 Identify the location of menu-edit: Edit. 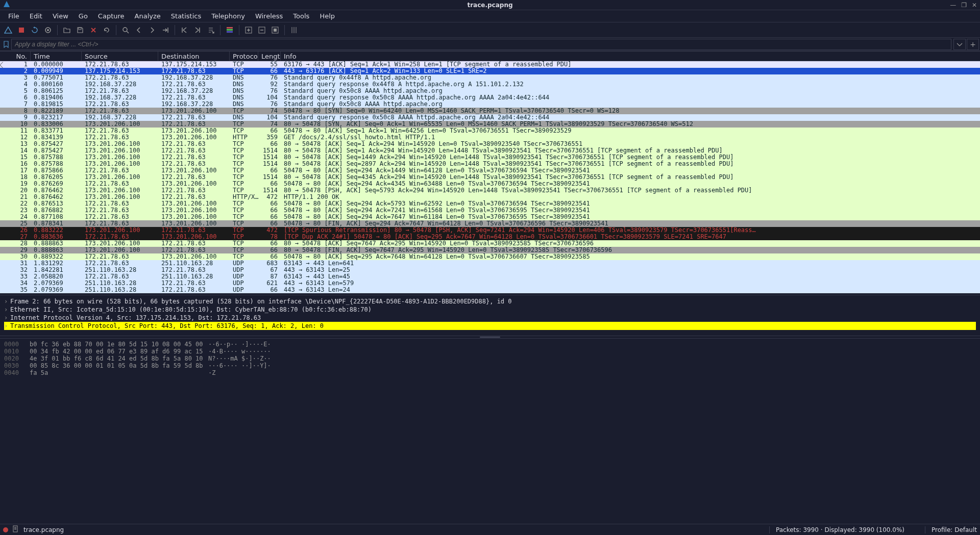
(36, 16).